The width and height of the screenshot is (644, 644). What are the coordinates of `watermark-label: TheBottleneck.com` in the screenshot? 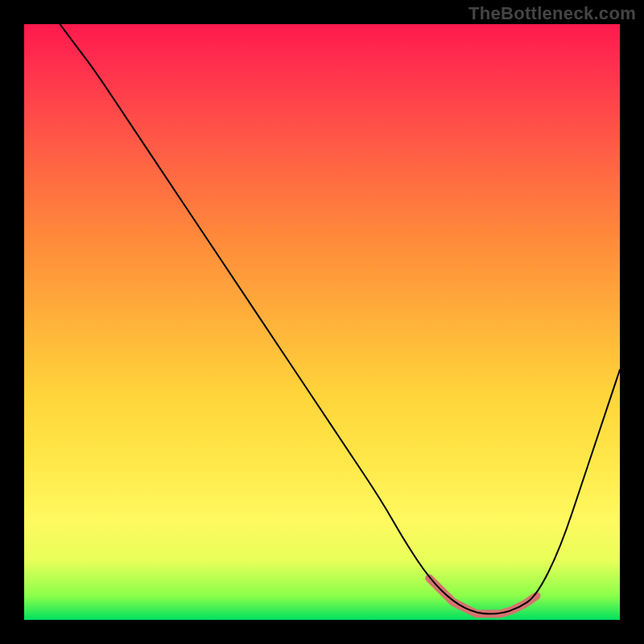 It's located at (552, 14).